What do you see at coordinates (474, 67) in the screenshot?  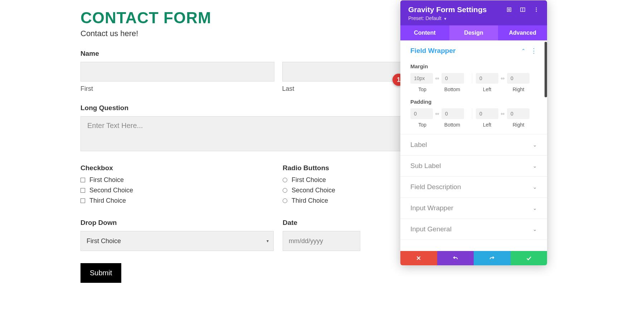 I see `margin-label: Margin` at bounding box center [474, 67].